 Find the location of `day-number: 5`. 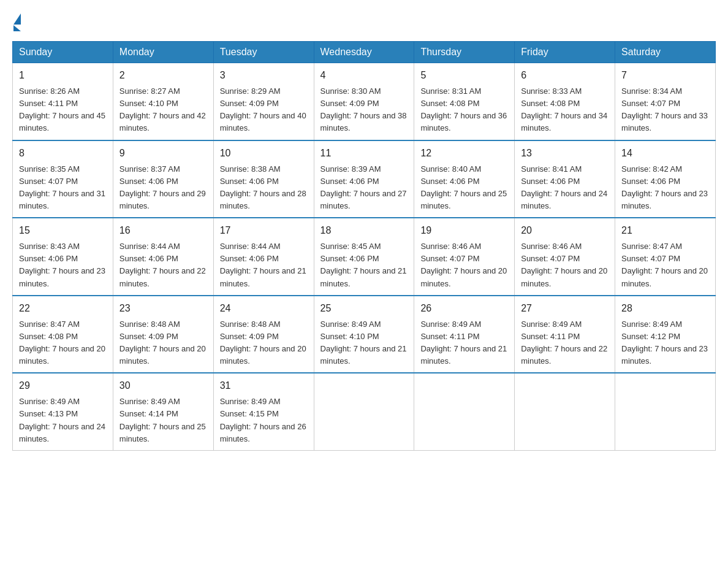

day-number: 5 is located at coordinates (464, 75).